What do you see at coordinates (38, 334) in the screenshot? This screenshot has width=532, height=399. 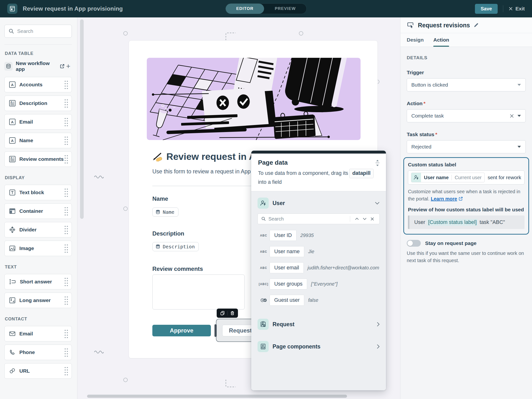 I see `sidebar-item-email-contact: Email` at bounding box center [38, 334].